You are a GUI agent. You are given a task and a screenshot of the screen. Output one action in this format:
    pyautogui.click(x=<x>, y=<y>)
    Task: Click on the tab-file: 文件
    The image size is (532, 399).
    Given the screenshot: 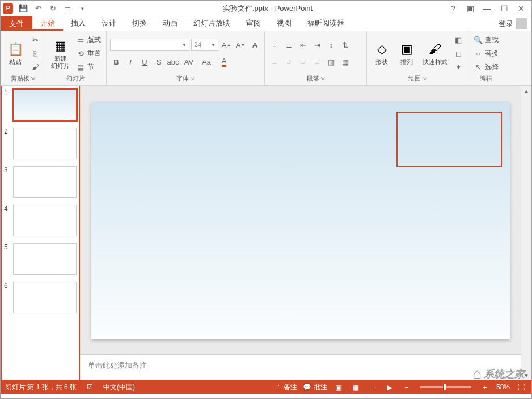 What is the action you would take?
    pyautogui.click(x=16, y=24)
    